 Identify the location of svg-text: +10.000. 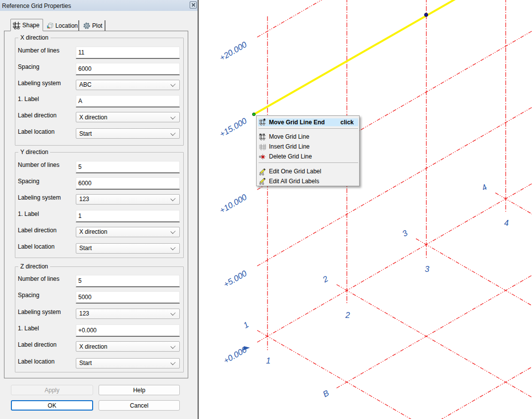
(233, 204).